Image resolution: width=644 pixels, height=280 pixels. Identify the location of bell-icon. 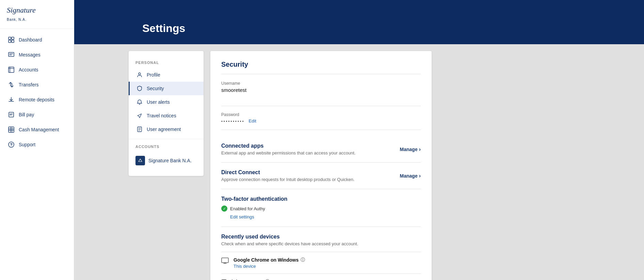
(140, 102).